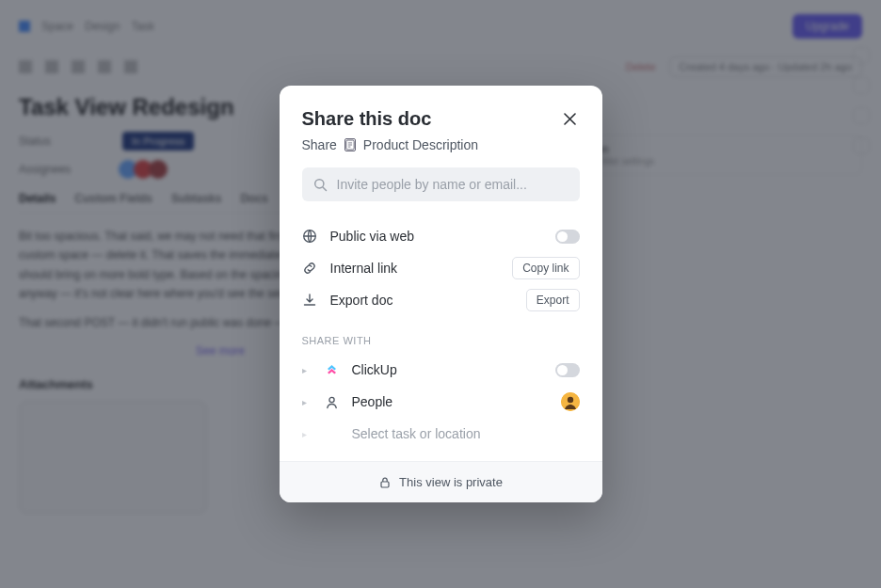 The width and height of the screenshot is (881, 588). Describe the element at coordinates (568, 371) in the screenshot. I see `clickup-toggle` at that location.